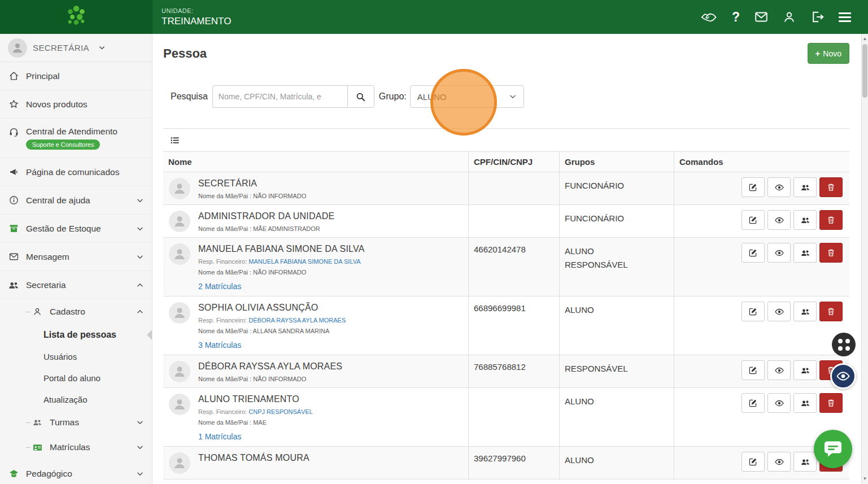 This screenshot has height=484, width=868. What do you see at coordinates (63, 145) in the screenshot?
I see `support-badge: Suporte e Consultores` at bounding box center [63, 145].